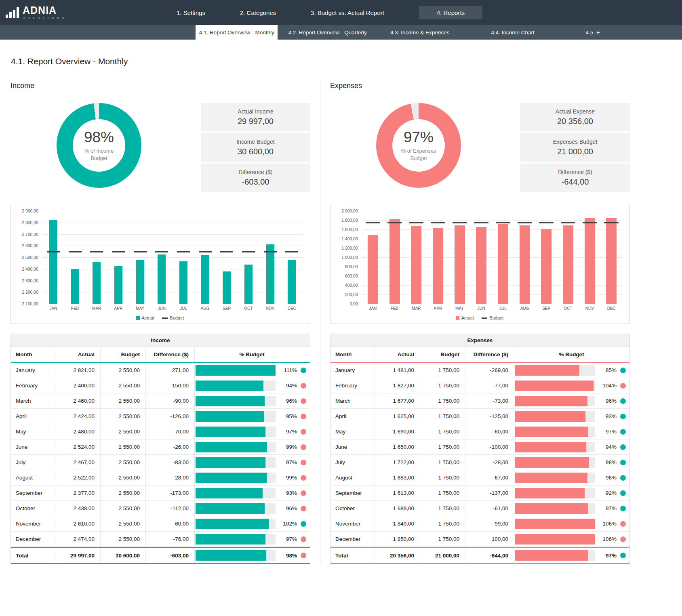  Describe the element at coordinates (341, 13) in the screenshot. I see `top-navigation-bar: ADNIA SOLUTIONS 1. Settings2. Categories…` at that location.